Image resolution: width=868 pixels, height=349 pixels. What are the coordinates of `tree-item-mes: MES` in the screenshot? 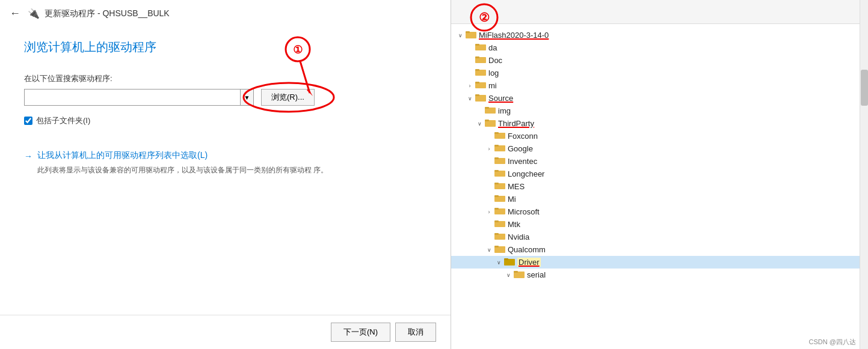 It's located at (659, 186).